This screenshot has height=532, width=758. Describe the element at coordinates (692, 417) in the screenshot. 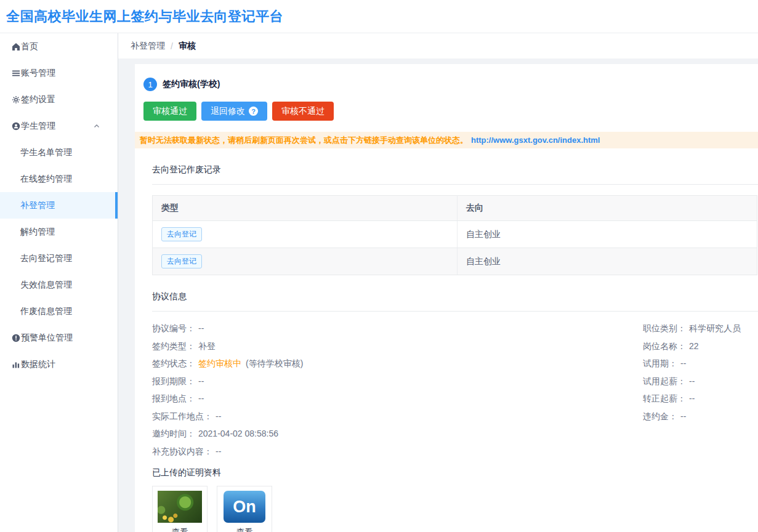

I see `field-penalty: 违约金： --` at that location.